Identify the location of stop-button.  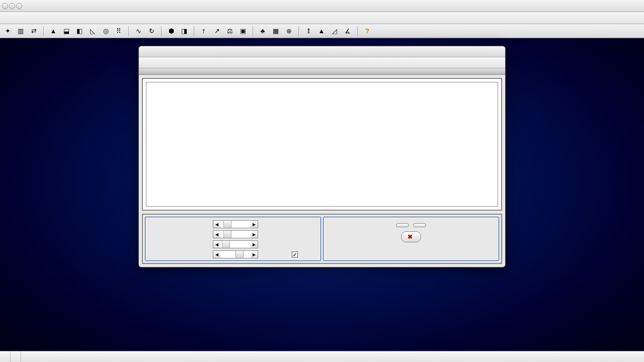
(403, 225).